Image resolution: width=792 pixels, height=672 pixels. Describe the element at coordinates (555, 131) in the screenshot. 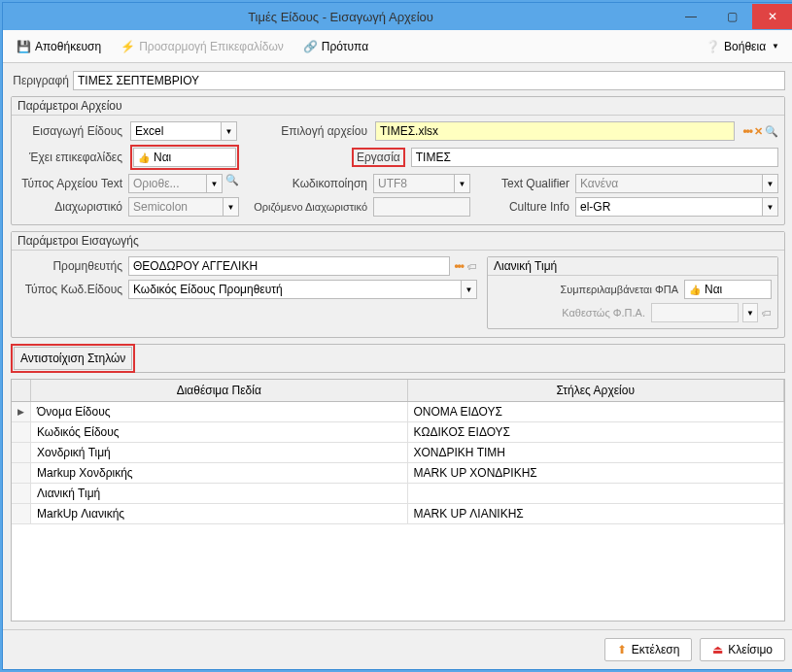

I see `file-select-input` at that location.